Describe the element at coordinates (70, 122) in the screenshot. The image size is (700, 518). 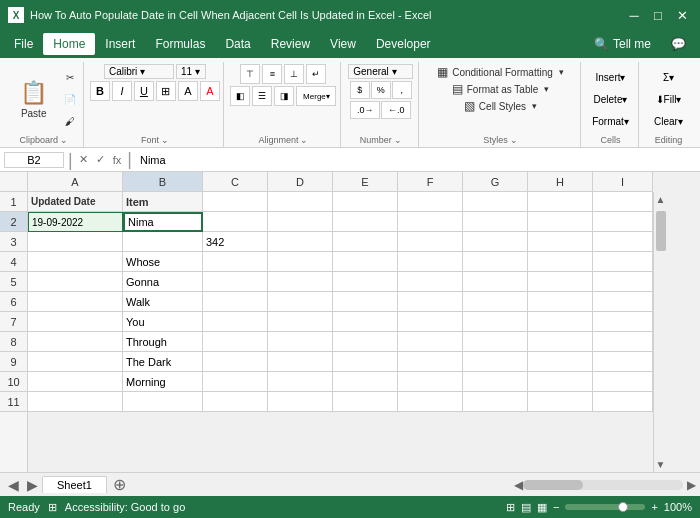
I see `format-painter-button: 🖌` at that location.